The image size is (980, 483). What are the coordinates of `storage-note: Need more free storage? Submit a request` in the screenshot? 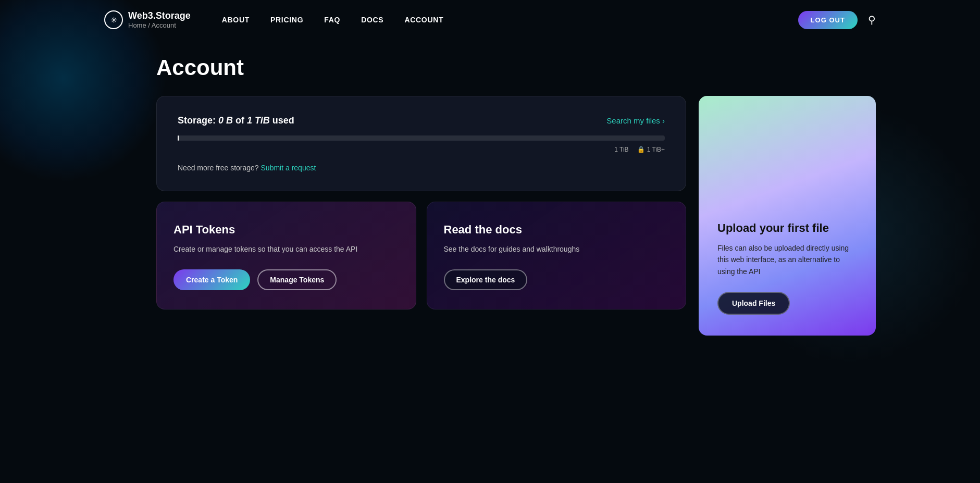 It's located at (421, 168).